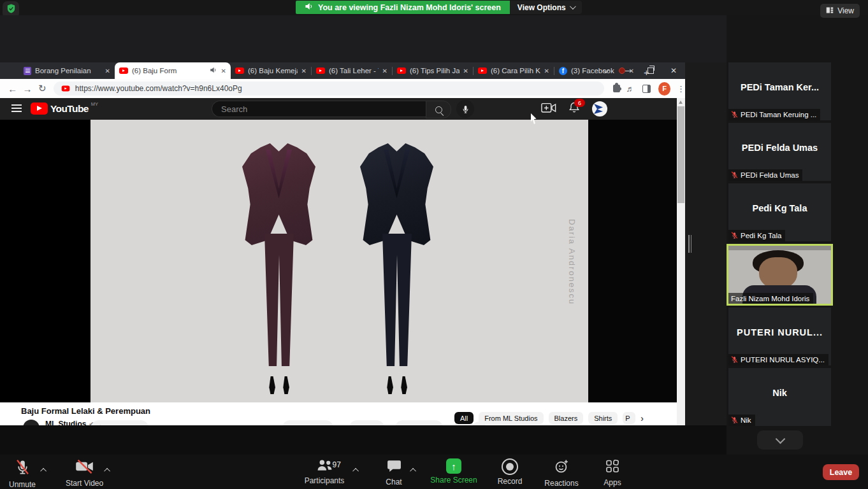 The width and height of the screenshot is (868, 489). Describe the element at coordinates (549, 110) in the screenshot. I see `create-video-icon` at that location.